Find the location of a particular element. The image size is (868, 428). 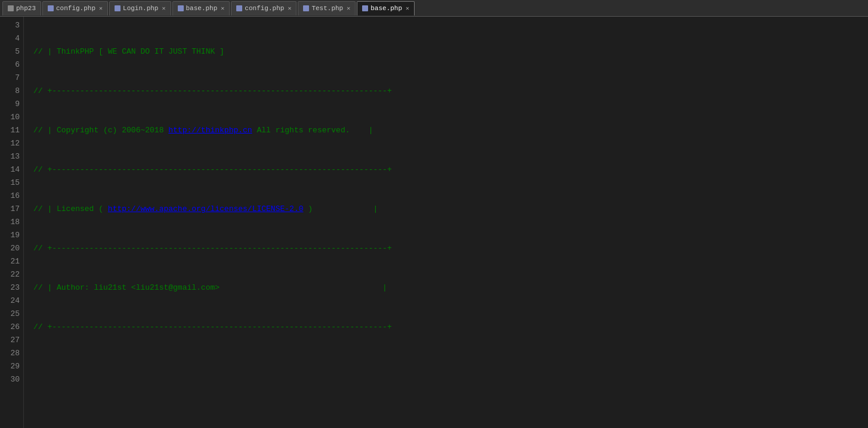

tab-test-php: Test.php ✕ is located at coordinates (327, 8).